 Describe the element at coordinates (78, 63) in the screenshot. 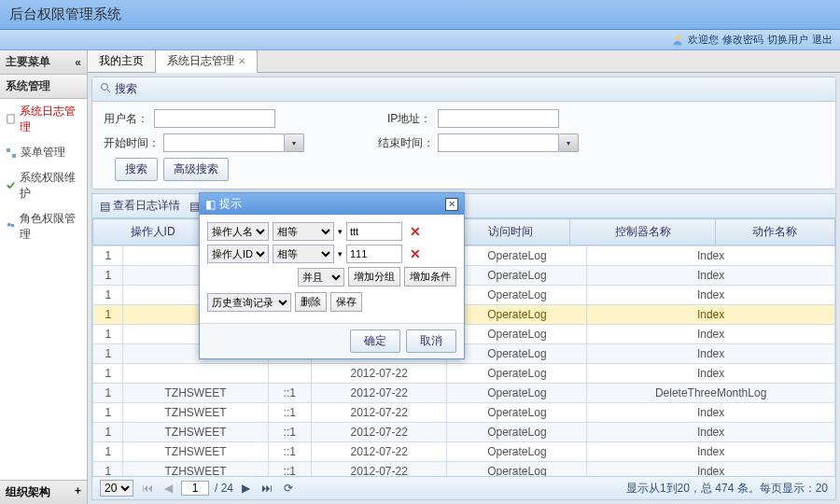

I see `collapse-button: «` at that location.